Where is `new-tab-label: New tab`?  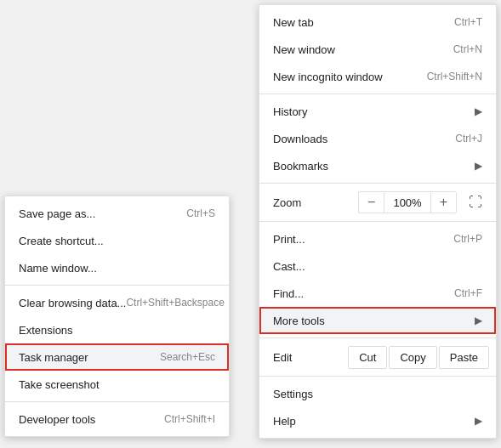 new-tab-label: New tab is located at coordinates (293, 22).